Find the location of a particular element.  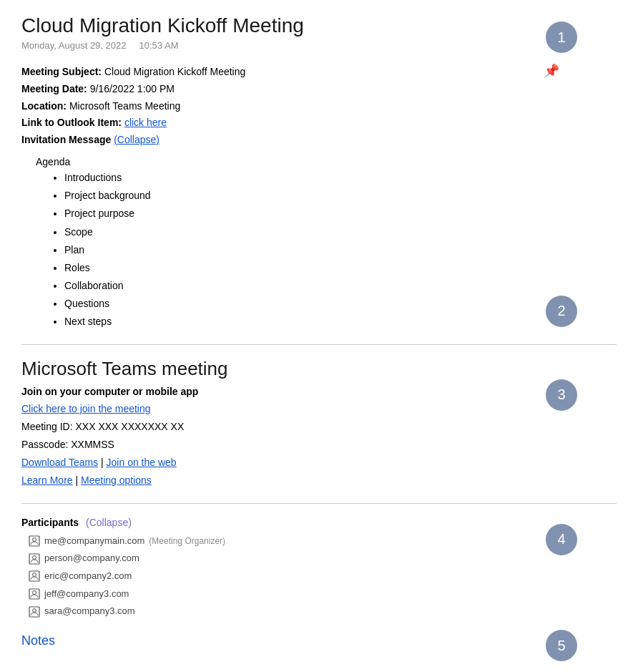

meeting-date-row: Meeting Date: 9/16/2022 1:00 PM is located at coordinates (319, 89).